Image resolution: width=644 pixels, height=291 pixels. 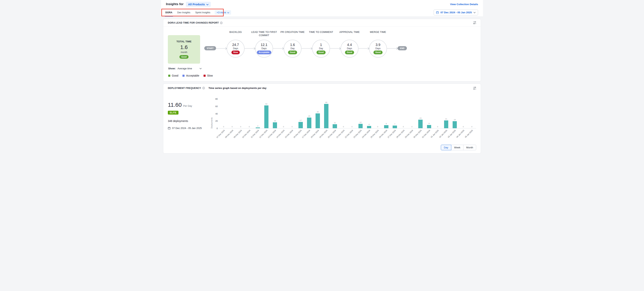 I want to click on stage-circle: 3.9DaysGood, so click(x=378, y=49).